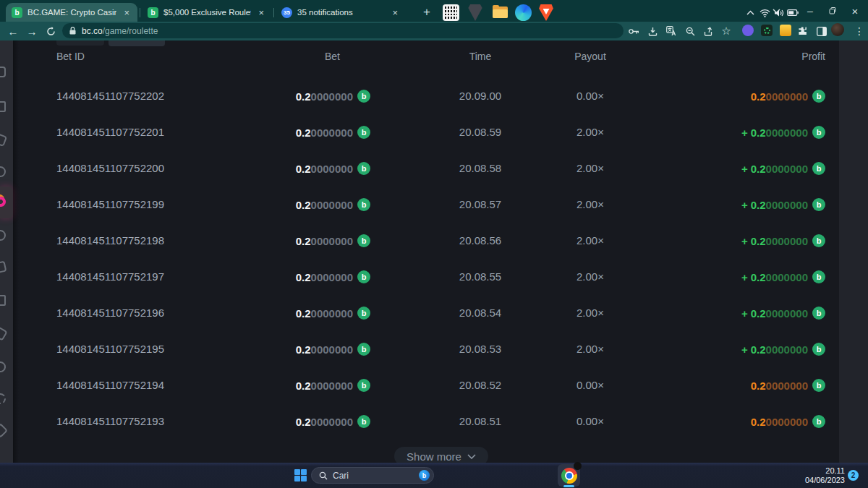  Describe the element at coordinates (652, 31) in the screenshot. I see `download-icon` at that location.